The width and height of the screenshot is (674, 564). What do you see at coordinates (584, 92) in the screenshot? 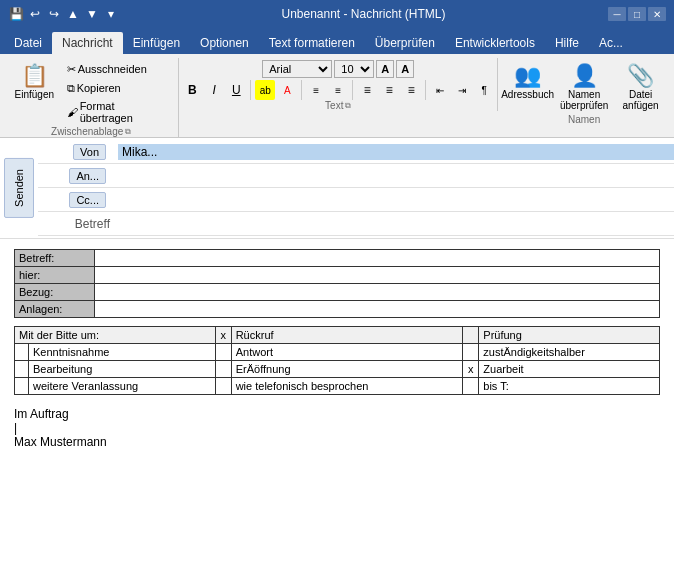
I see `names-group: 👥 Adressbuch 👤 Namen überprüfen 📎 Datei …` at bounding box center [584, 92].